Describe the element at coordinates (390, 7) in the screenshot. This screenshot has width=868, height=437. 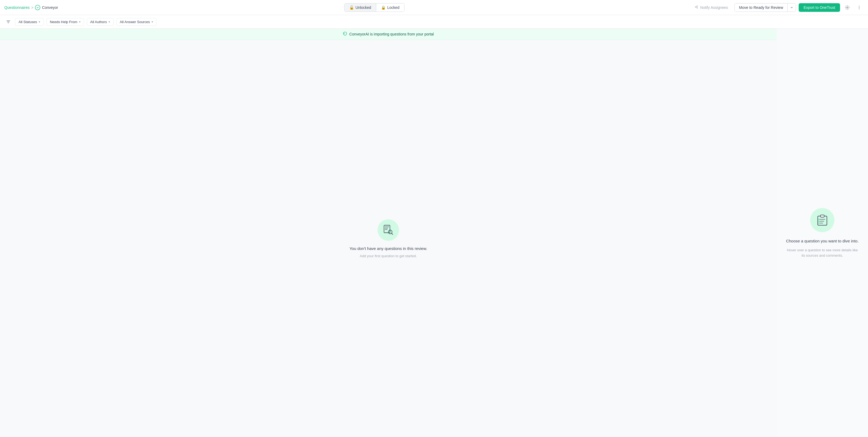
I see `locked-button: 🔒 Locked` at that location.